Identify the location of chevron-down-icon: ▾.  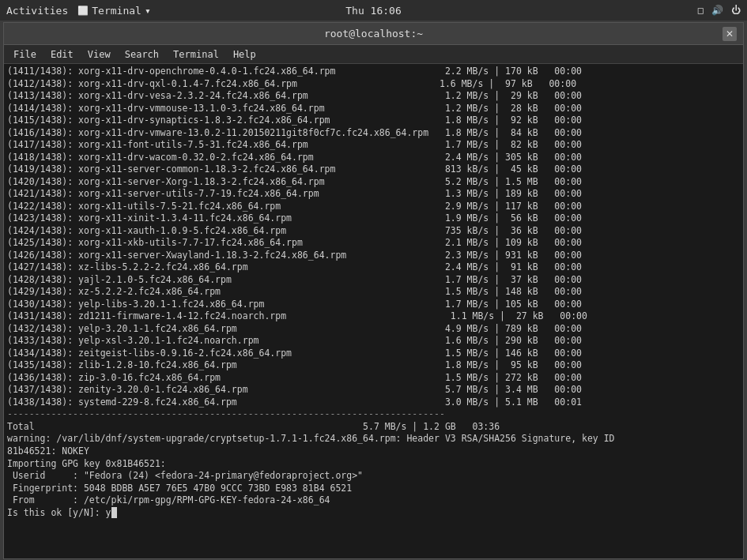
(148, 11).